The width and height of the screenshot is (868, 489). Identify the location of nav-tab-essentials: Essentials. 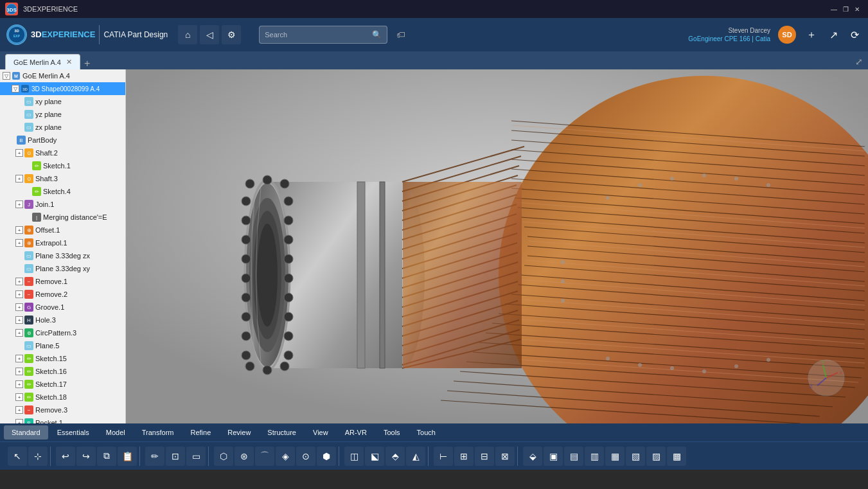
(73, 432).